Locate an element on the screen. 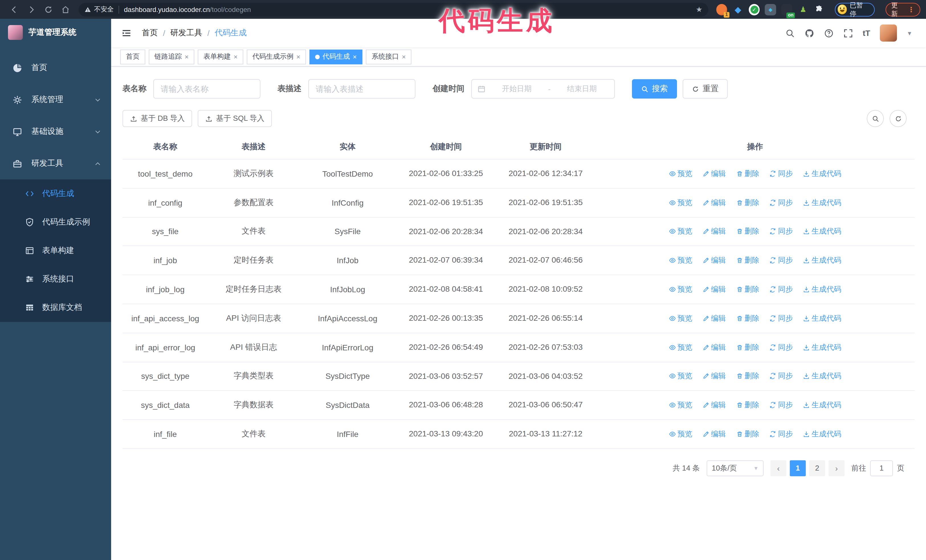 Image resolution: width=926 pixels, height=560 pixels. page-2-button: 2 is located at coordinates (817, 468).